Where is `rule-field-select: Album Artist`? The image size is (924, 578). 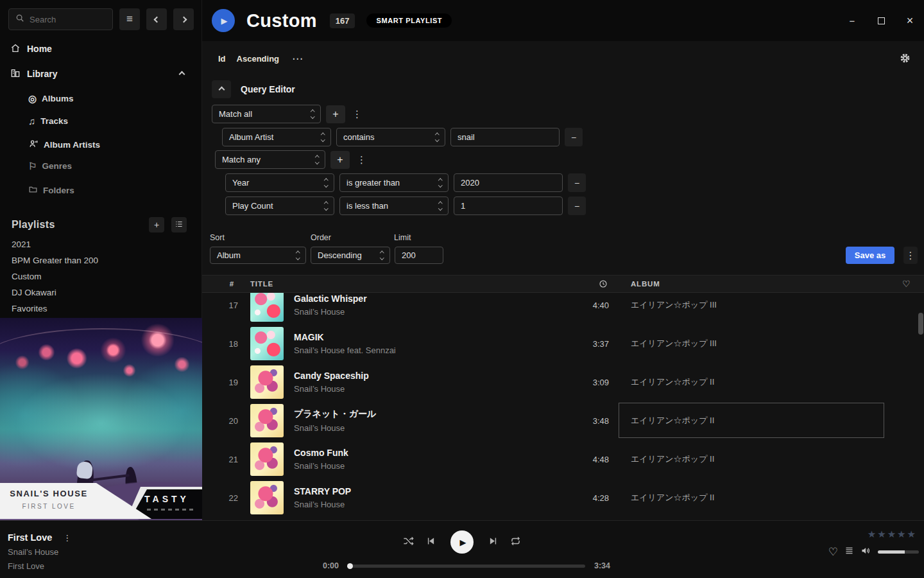
rule-field-select: Album Artist is located at coordinates (277, 137).